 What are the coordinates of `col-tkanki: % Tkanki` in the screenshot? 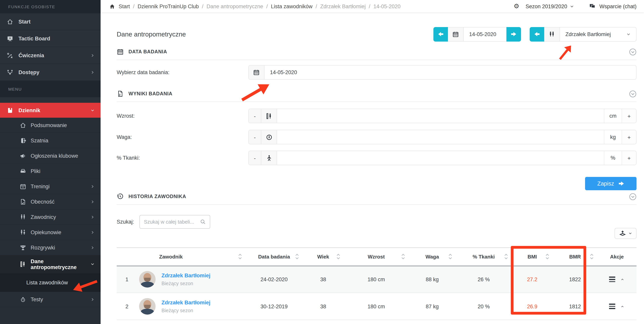 It's located at (484, 257).